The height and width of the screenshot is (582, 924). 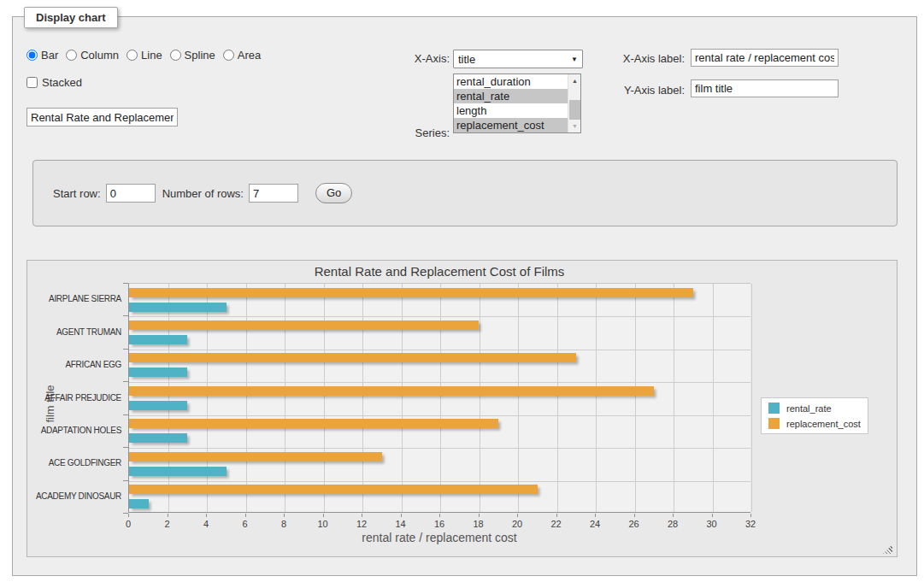 I want to click on x-axis-tick-label: 10, so click(x=322, y=524).